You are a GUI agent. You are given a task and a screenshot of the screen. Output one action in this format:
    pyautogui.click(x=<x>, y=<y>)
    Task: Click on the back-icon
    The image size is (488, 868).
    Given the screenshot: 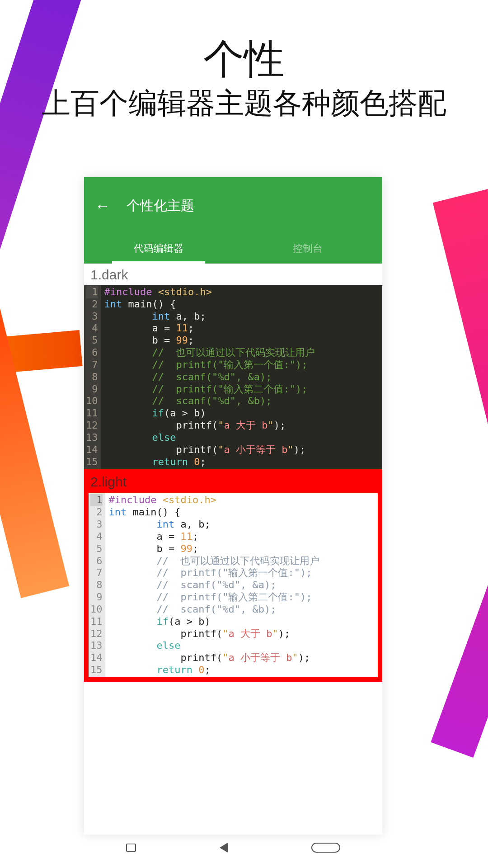 What is the action you would take?
    pyautogui.click(x=224, y=848)
    